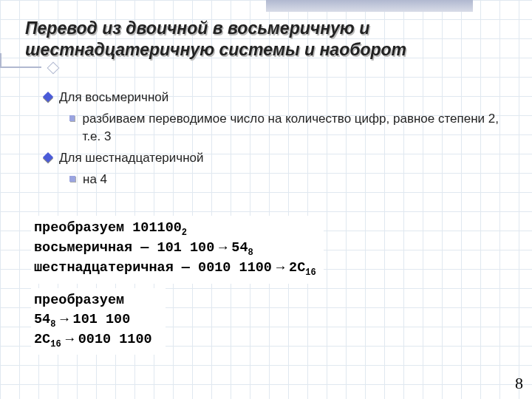  Describe the element at coordinates (93, 301) in the screenshot. I see `example-line: преобразуем` at that location.